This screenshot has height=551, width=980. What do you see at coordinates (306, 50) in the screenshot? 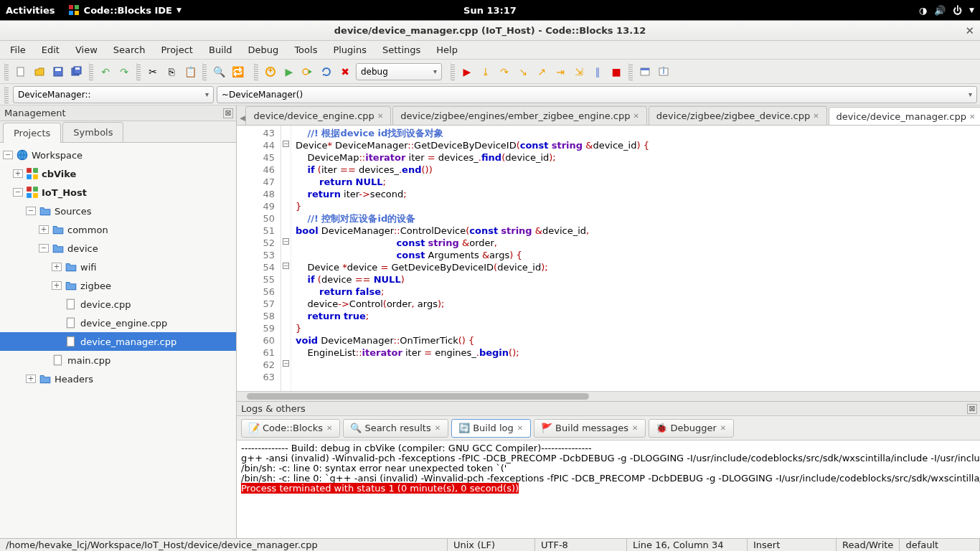
I see `menu-tools: Tools` at bounding box center [306, 50].